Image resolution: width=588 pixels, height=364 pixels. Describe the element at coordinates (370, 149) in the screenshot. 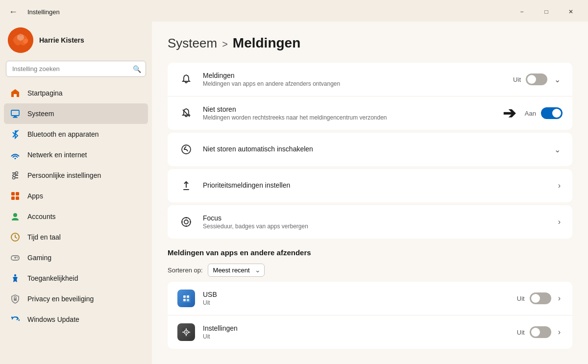

I see `setting-niet-storen-auto: Niet storen automatisch inschakelen ⌄` at that location.